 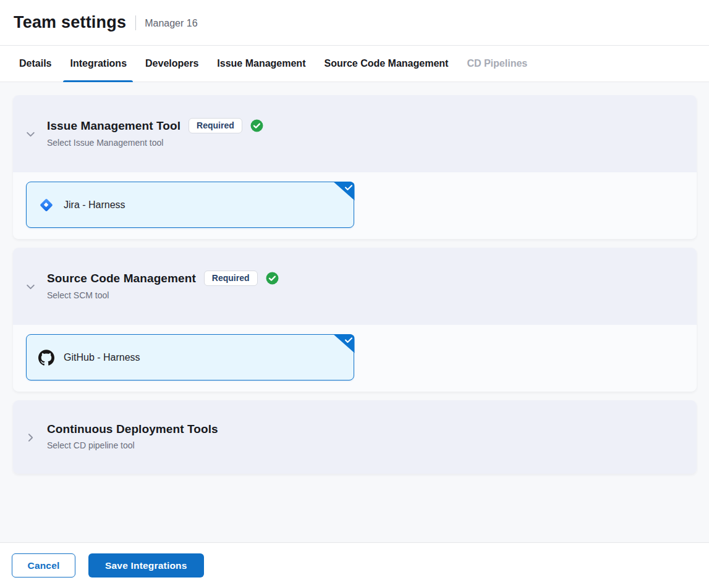 What do you see at coordinates (163, 295) in the screenshot?
I see `section-subtitle: Select SCM tool` at bounding box center [163, 295].